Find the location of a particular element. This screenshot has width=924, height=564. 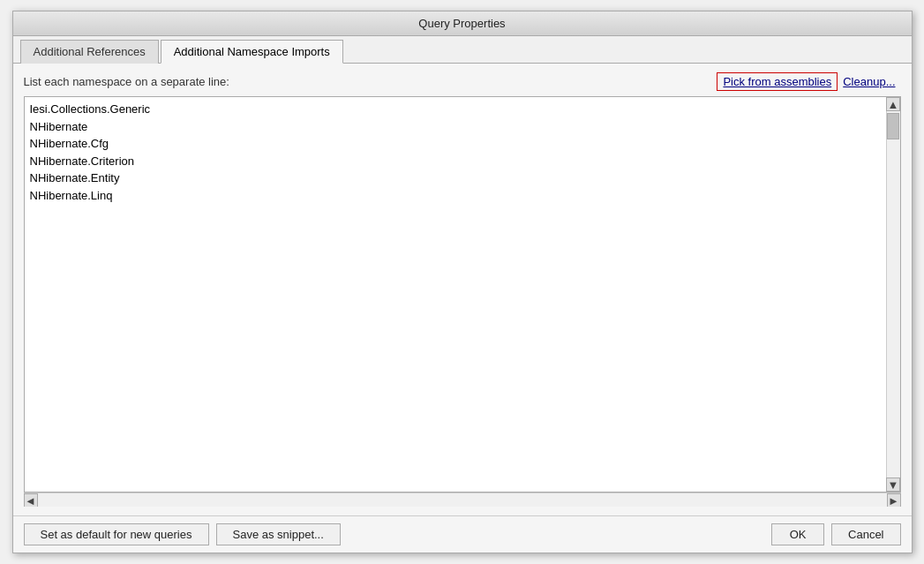

scroll-thumb-v is located at coordinates (893, 126).